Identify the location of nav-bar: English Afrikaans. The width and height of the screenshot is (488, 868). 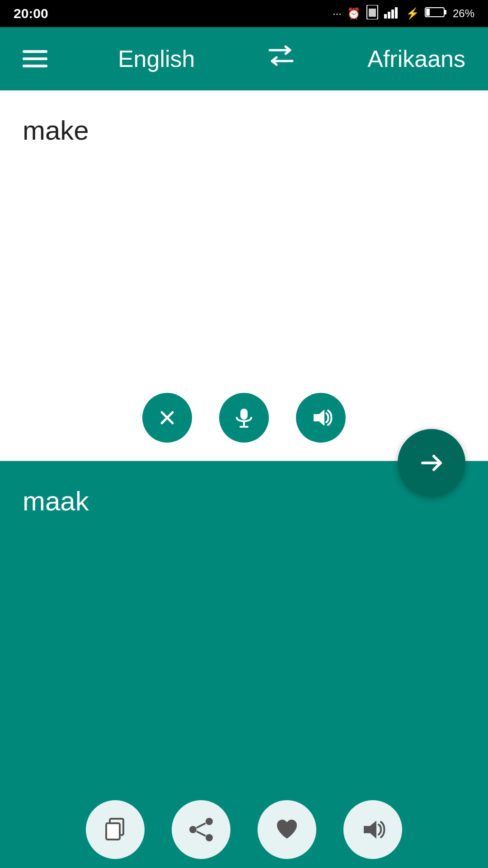
(244, 59).